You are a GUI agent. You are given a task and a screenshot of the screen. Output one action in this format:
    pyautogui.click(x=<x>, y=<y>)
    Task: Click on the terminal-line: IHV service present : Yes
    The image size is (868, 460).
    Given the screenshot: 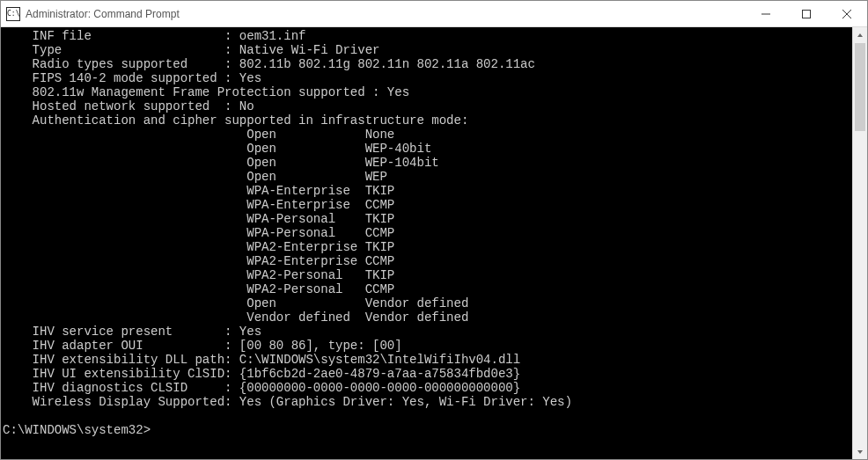 What is the action you would take?
    pyautogui.click(x=426, y=332)
    